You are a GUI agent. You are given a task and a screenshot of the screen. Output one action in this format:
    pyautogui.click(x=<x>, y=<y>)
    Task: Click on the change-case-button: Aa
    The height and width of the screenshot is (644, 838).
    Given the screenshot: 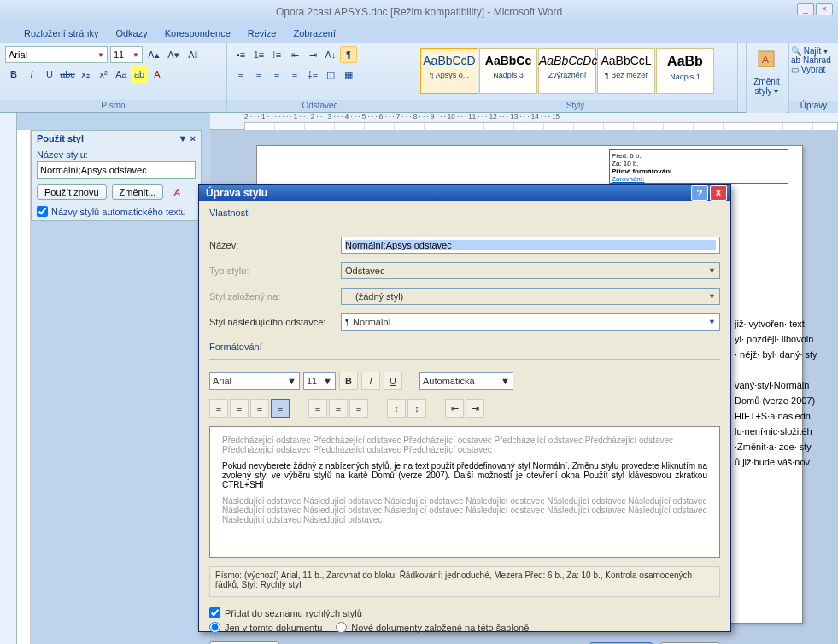 What is the action you would take?
    pyautogui.click(x=121, y=74)
    